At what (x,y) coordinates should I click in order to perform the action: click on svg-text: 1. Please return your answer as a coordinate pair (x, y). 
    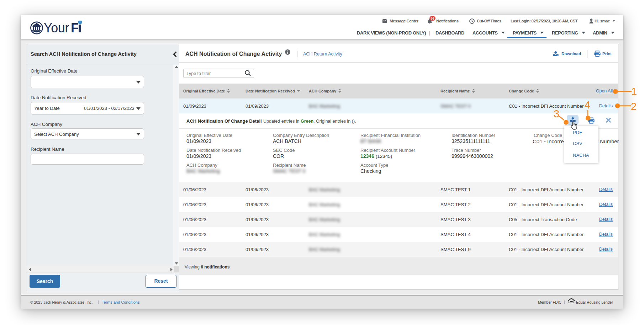
    Looking at the image, I should click on (634, 91).